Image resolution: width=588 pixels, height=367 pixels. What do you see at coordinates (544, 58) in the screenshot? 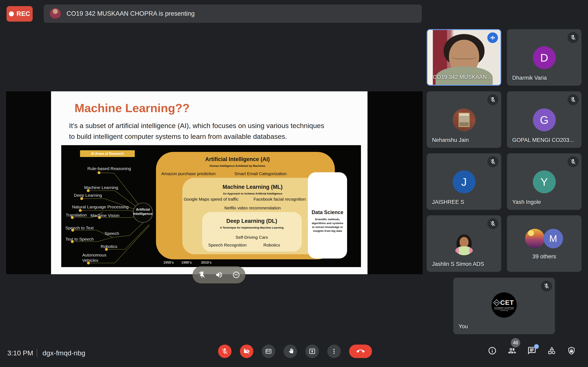
I see `avatar-initial: D` at bounding box center [544, 58].